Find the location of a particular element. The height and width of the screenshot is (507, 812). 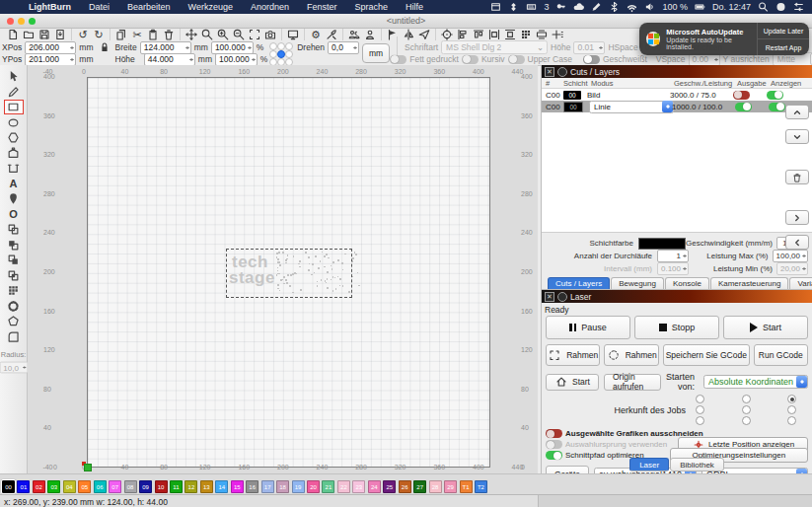

geschweisst-toggle is located at coordinates (592, 59).